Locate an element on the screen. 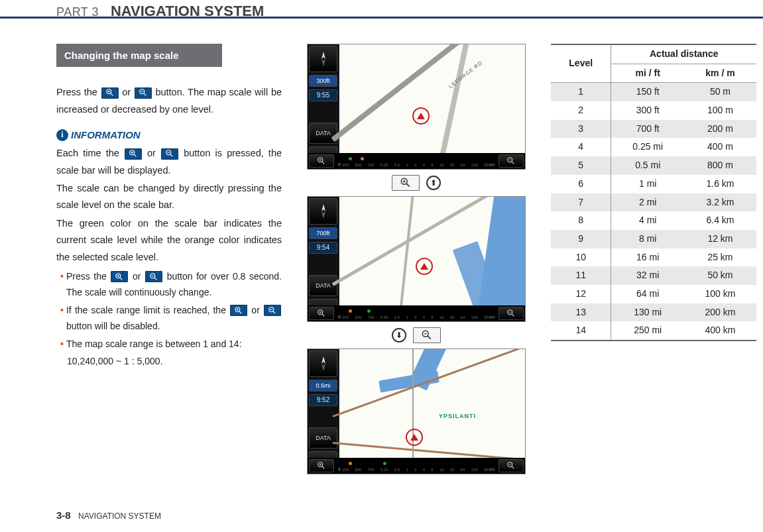 This screenshot has width=763, height=532. road-label: LEFORGE RD is located at coordinates (466, 75).